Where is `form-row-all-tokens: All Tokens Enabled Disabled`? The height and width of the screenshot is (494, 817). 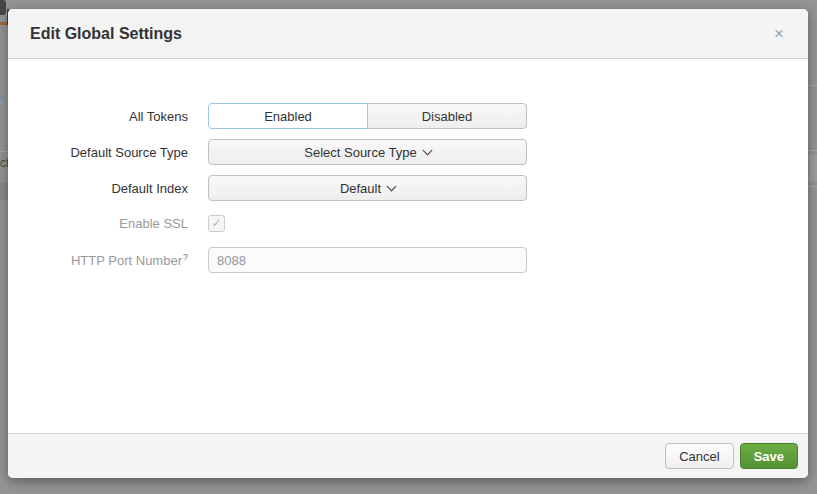
form-row-all-tokens: All Tokens Enabled Disabled is located at coordinates (268, 116).